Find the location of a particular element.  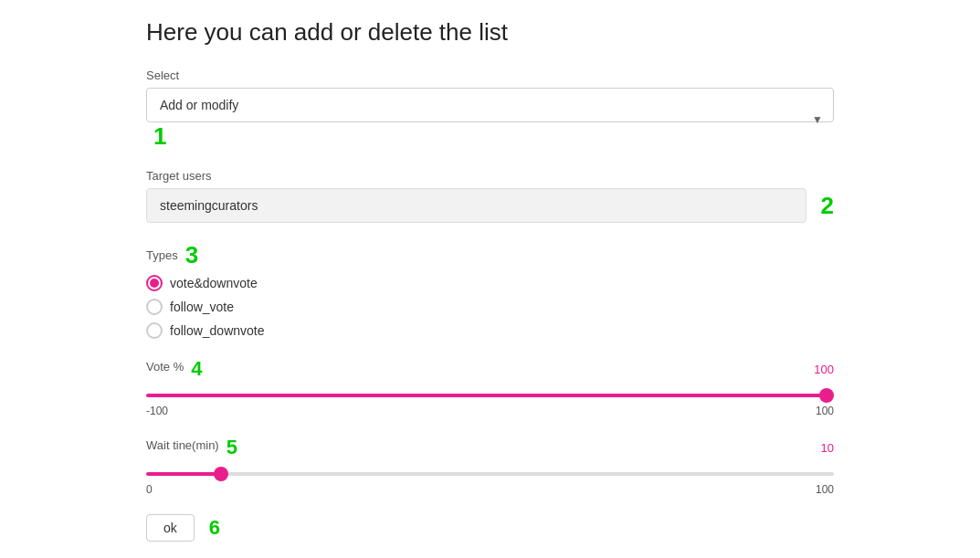

vote-percent-slider is located at coordinates (490, 395).